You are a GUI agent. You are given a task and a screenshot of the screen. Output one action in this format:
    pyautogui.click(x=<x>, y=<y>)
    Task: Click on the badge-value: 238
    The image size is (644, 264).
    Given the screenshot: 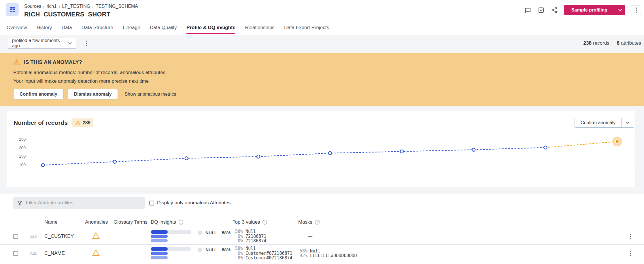 What is the action you would take?
    pyautogui.click(x=86, y=123)
    